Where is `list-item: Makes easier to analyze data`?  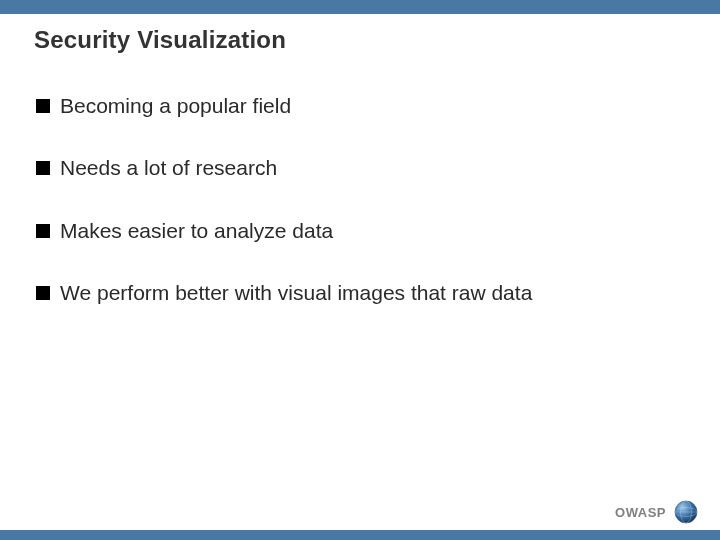
list-item: Makes easier to analyze data is located at coordinates (358, 231).